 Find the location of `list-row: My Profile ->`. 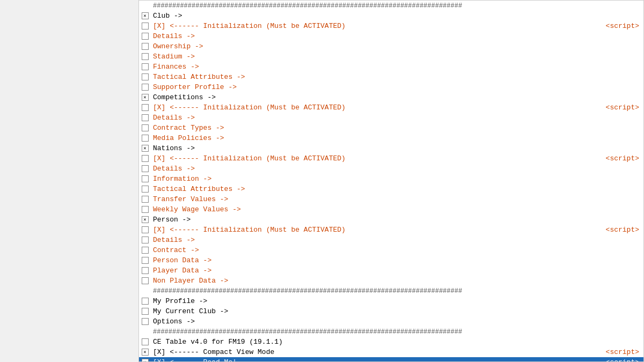

list-row: My Profile -> is located at coordinates (391, 301).